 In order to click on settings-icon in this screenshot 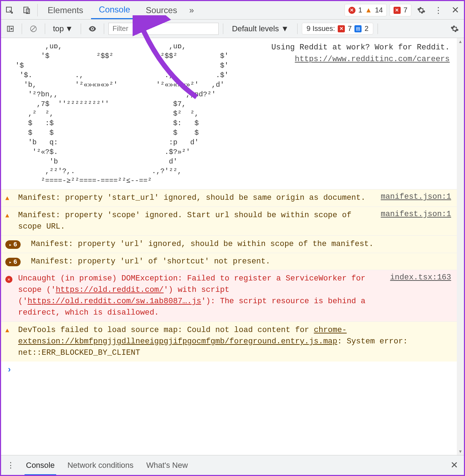, I will do `click(421, 10)`.